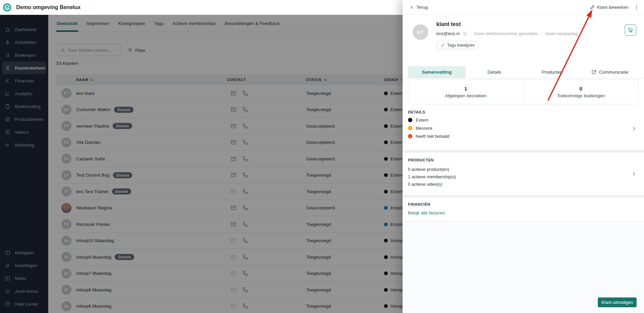 Image resolution: width=644 pixels, height=313 pixels. Describe the element at coordinates (433, 136) in the screenshot. I see `detail-text: heeft niet betaald` at that location.